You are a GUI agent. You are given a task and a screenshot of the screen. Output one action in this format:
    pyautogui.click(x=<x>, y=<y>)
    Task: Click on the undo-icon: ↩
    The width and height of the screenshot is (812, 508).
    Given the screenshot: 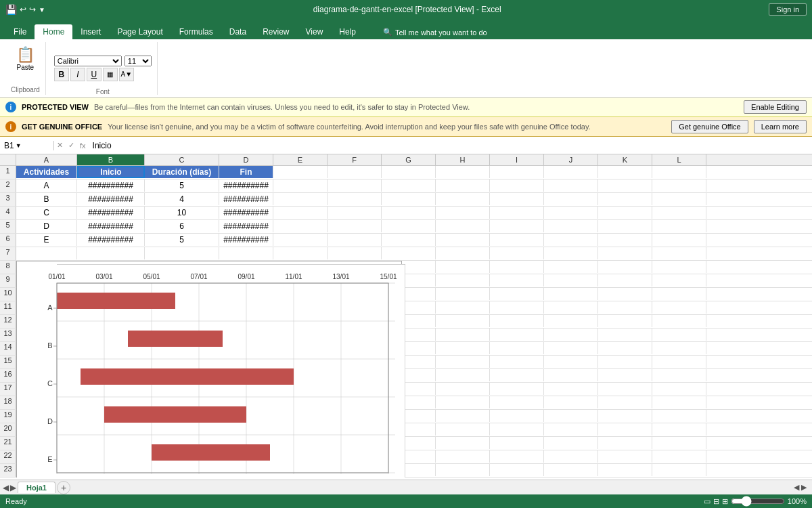 What is the action you would take?
    pyautogui.click(x=23, y=9)
    